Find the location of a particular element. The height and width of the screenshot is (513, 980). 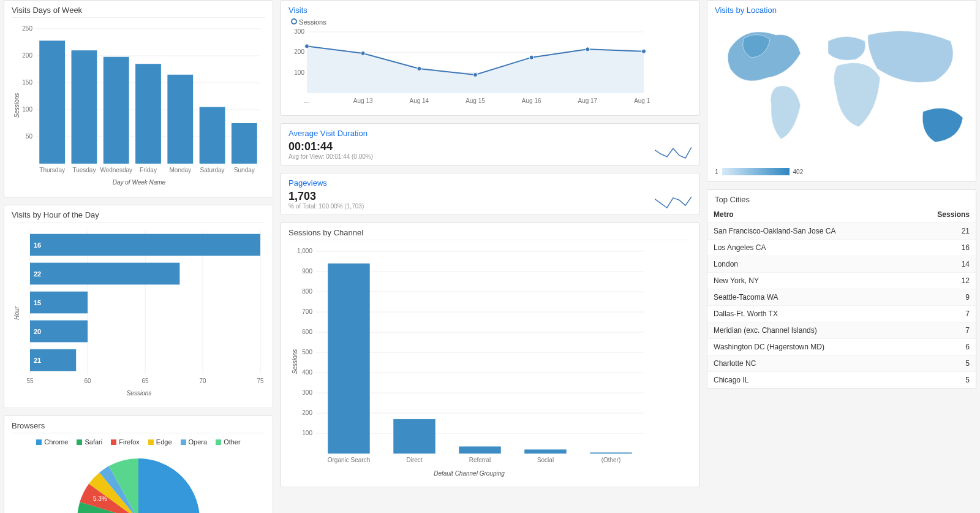

col-metro: Metro is located at coordinates (809, 215).